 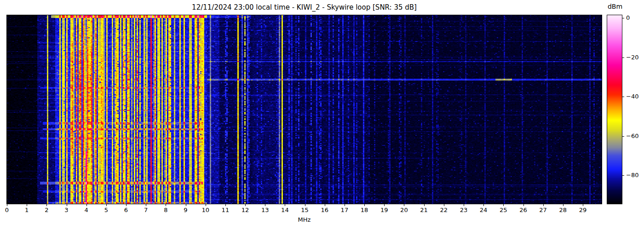 What do you see at coordinates (7, 210) in the screenshot?
I see `x-tick-label: 0` at bounding box center [7, 210].